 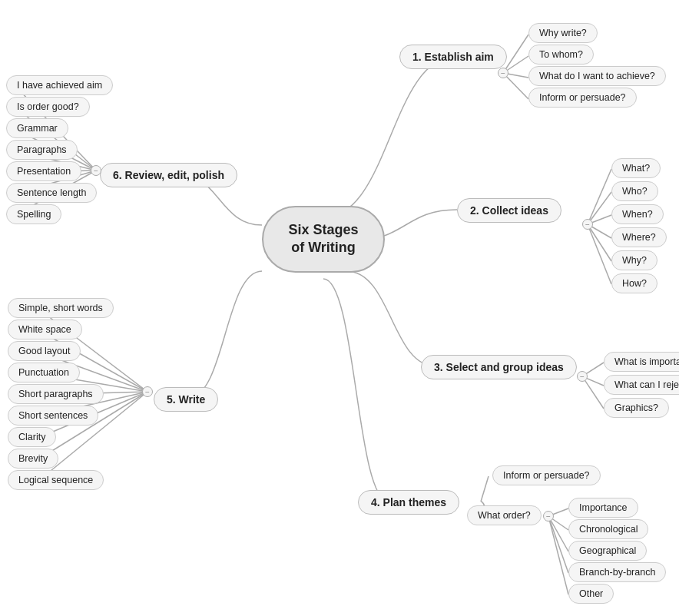 What do you see at coordinates (453, 57) in the screenshot?
I see `stage-1: 1. Establish aim` at bounding box center [453, 57].